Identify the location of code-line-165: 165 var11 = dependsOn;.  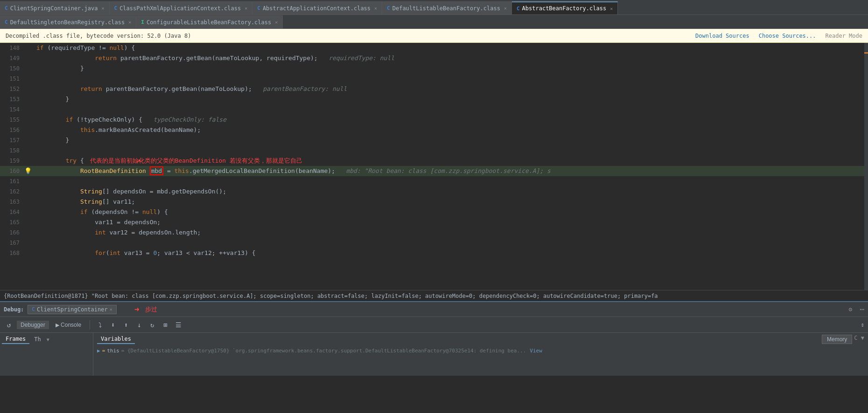
(432, 222).